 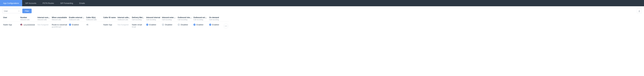 I want to click on flag-us-icon, so click(x=22, y=25).